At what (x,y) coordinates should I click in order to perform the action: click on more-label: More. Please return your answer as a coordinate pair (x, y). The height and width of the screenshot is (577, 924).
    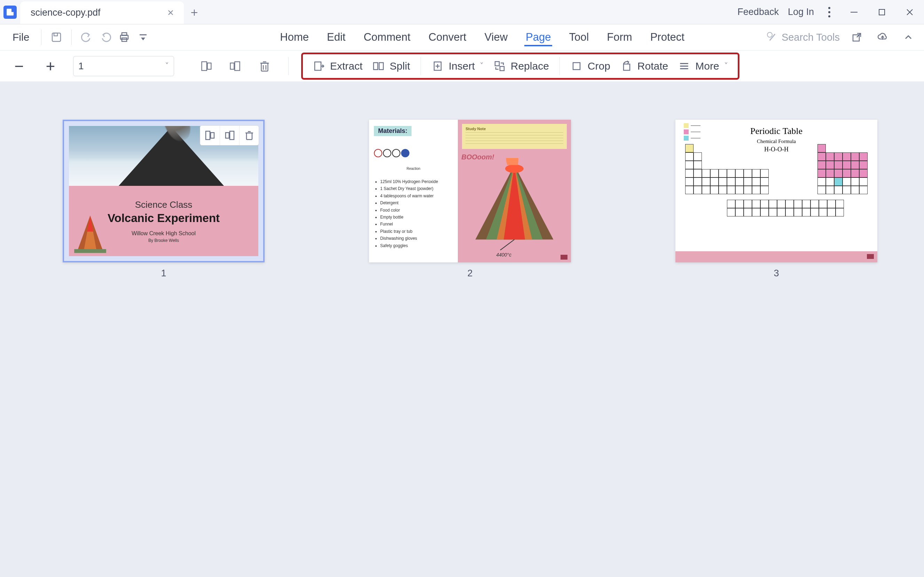
    Looking at the image, I should click on (707, 66).